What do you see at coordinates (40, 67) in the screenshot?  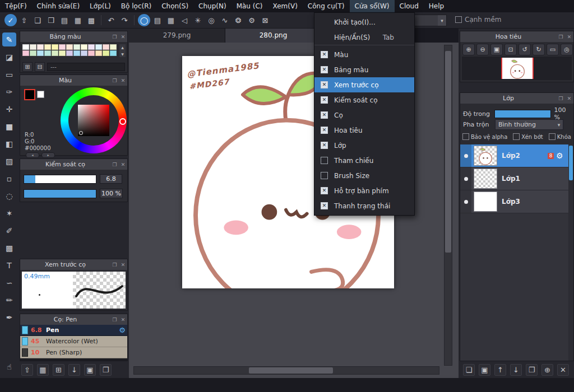 I see `delete-swatch-icon: ⊟` at bounding box center [40, 67].